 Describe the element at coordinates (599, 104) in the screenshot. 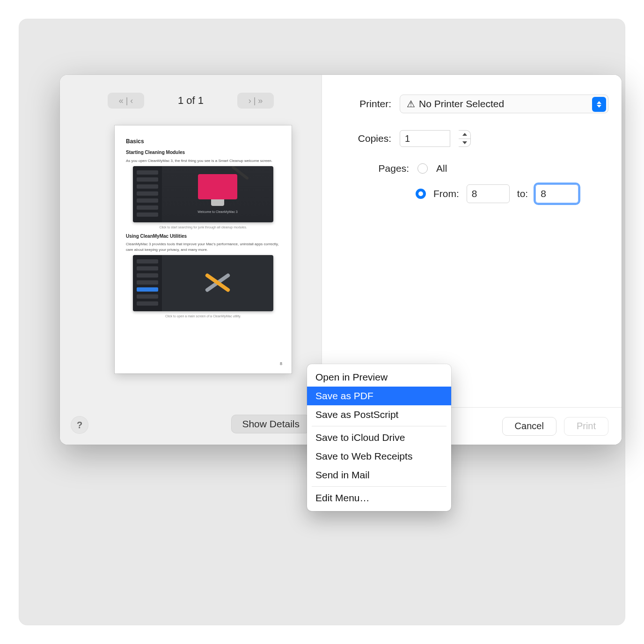

I see `select-arrows-icon` at that location.